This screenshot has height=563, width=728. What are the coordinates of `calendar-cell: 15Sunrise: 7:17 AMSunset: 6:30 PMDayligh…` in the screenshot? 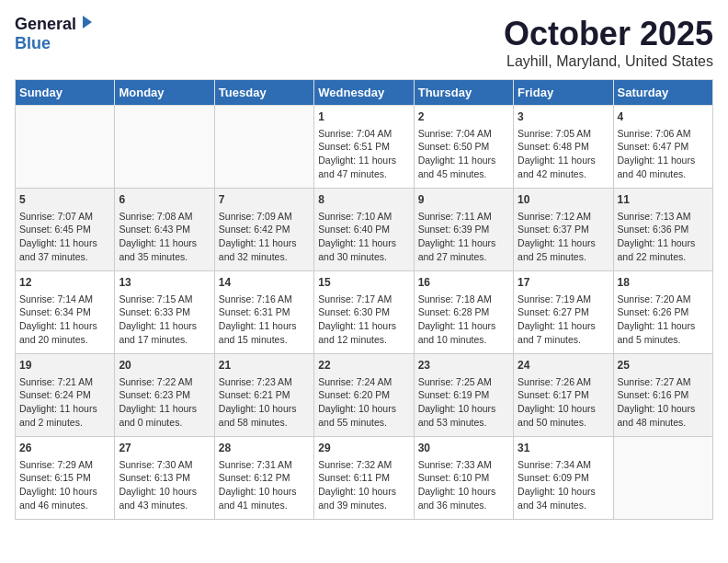 It's located at (364, 313).